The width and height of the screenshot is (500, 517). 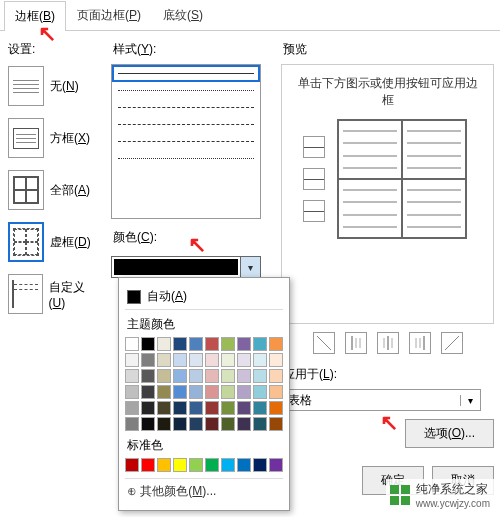 I want to click on border-hcenter-button, so click(x=314, y=179).